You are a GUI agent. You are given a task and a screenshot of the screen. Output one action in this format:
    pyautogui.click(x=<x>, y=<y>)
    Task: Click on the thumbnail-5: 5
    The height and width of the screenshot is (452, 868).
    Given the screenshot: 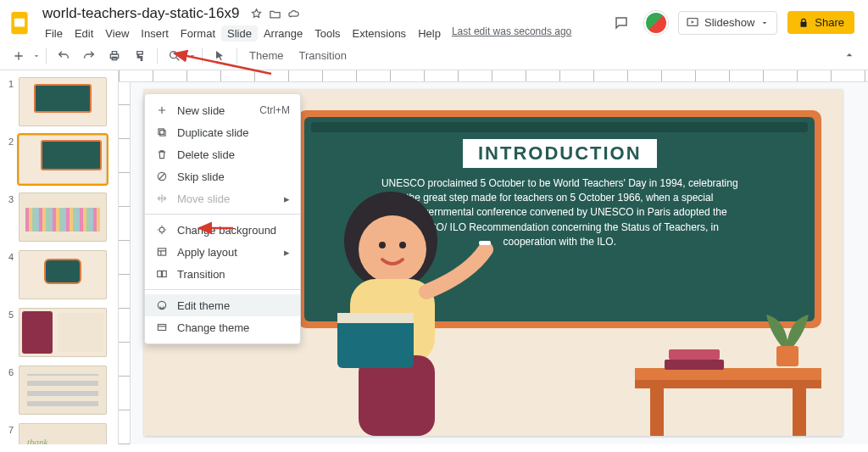 What is the action you would take?
    pyautogui.click(x=59, y=332)
    